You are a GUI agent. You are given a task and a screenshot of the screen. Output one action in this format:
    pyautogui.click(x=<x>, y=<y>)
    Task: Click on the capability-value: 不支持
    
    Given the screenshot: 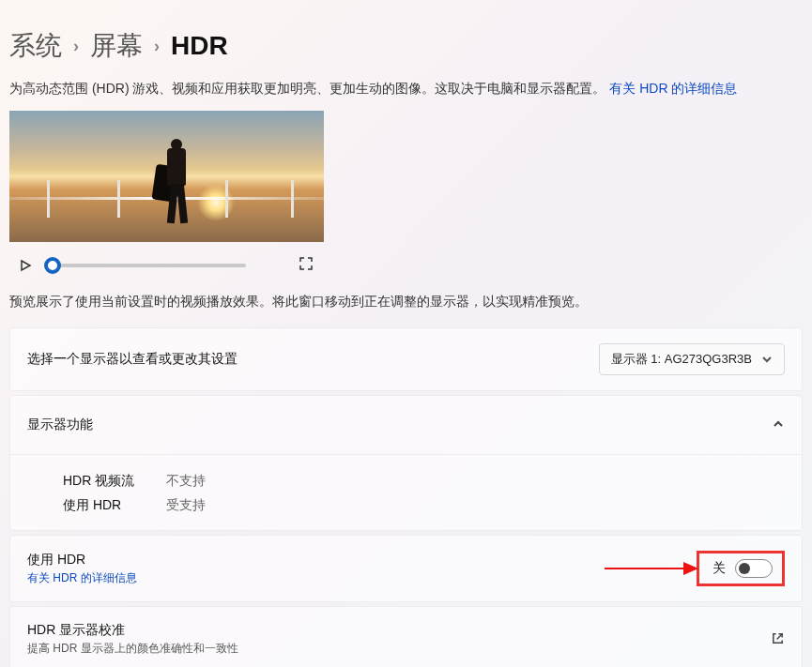 What is the action you would take?
    pyautogui.click(x=186, y=480)
    